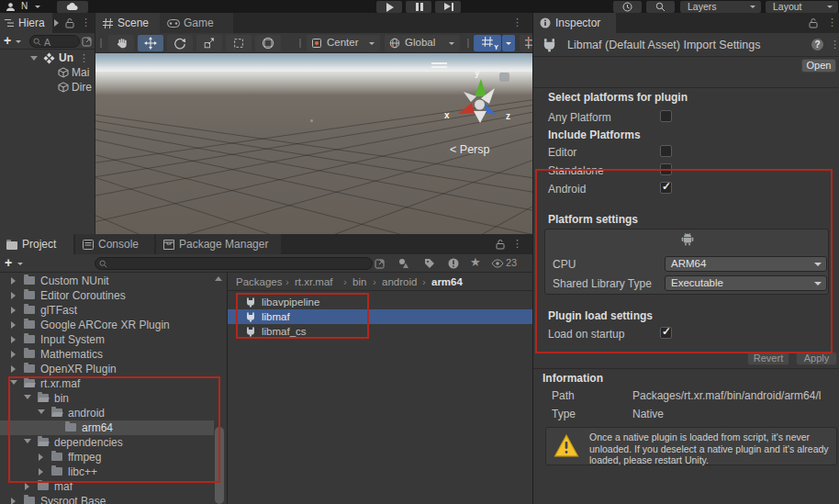  I want to click on any-platform-checkbox: ✓, so click(666, 116).